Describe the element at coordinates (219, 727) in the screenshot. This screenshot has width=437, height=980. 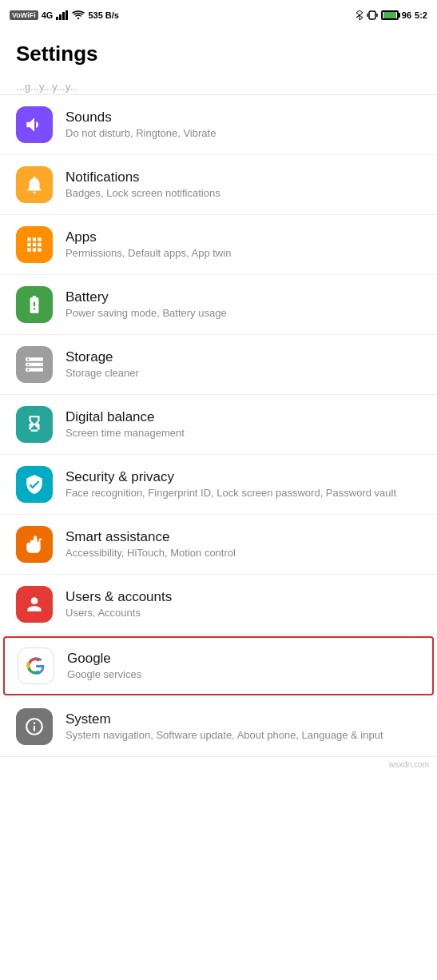
I see `settings-item-system: System System navigation, Software updat…` at that location.